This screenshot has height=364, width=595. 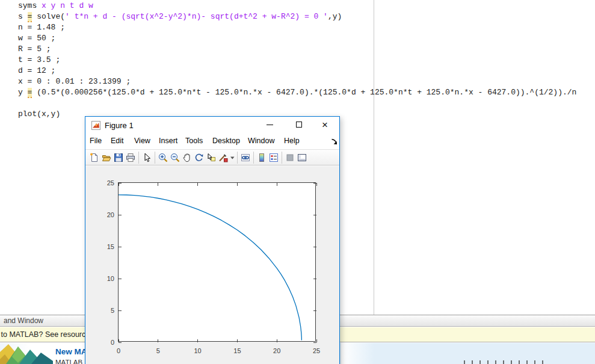 What do you see at coordinates (270, 125) in the screenshot?
I see `minimize-button` at bounding box center [270, 125].